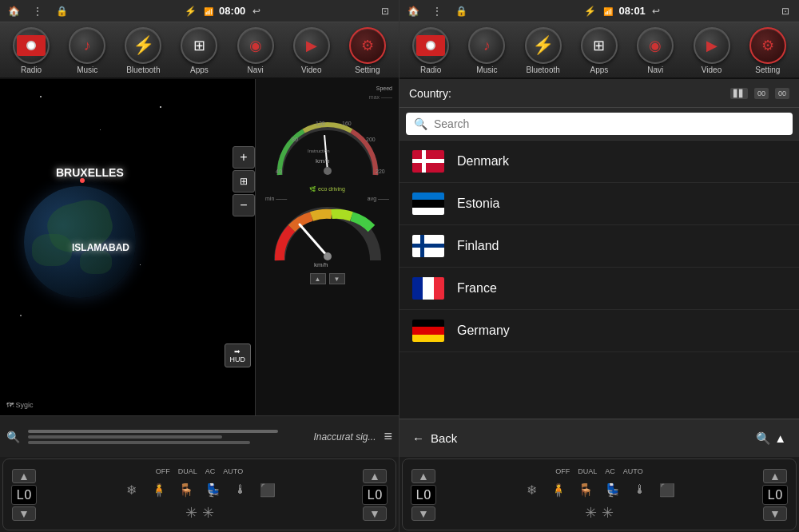 This screenshot has height=532, width=799. Describe the element at coordinates (132, 490) in the screenshot. I see `defrost-icon: ❄` at that location.